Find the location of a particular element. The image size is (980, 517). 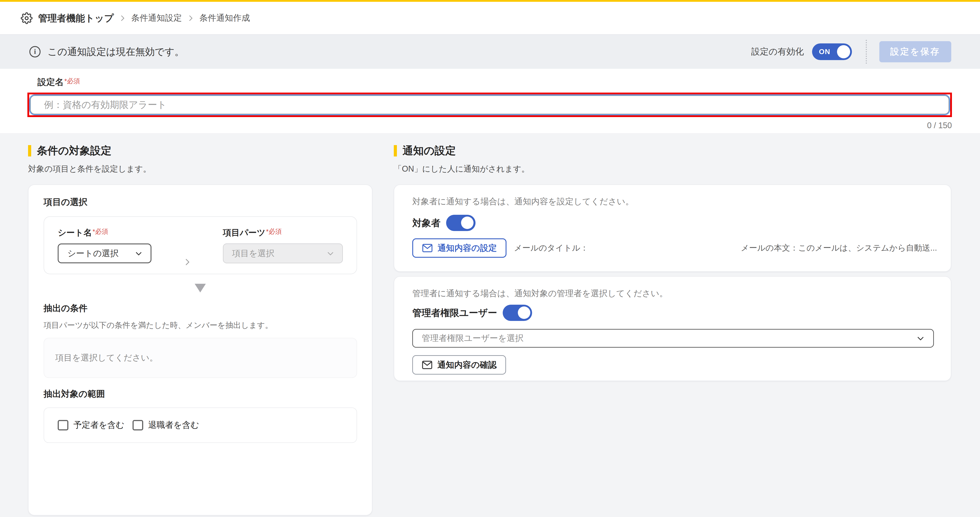

item-part-field: 項目パーツ*必須 項目を選択 is located at coordinates (283, 251).